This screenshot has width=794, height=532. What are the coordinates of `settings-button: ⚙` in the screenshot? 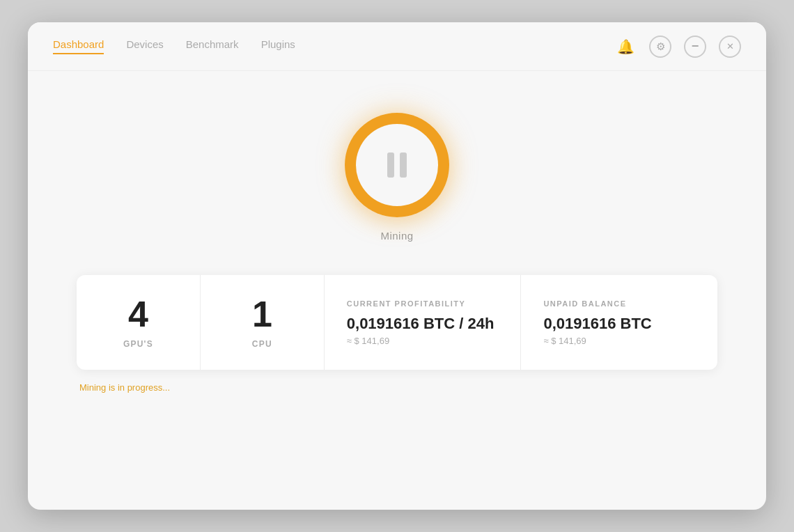 It's located at (660, 47).